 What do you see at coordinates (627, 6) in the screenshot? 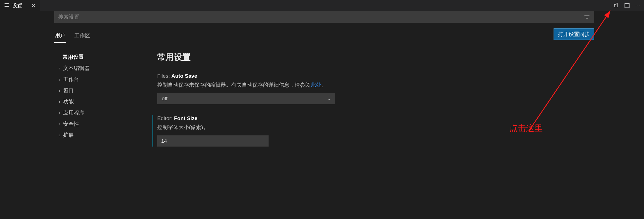
I see `split-editor-icon` at bounding box center [627, 6].